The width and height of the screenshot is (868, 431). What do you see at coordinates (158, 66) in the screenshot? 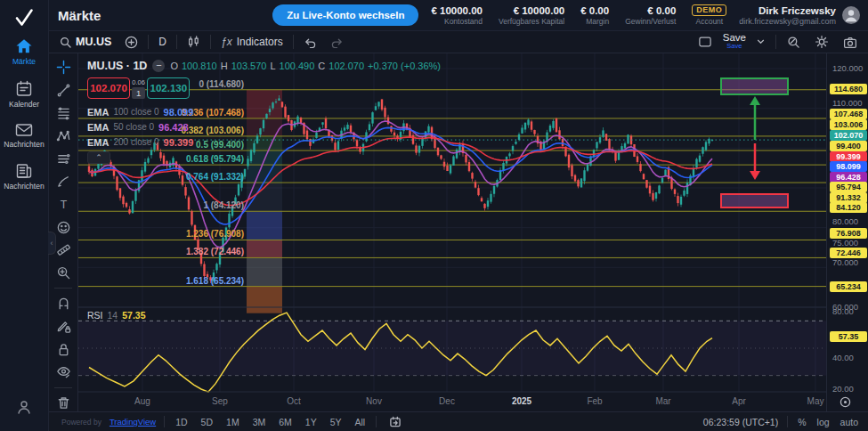
I see `legend-collapse-button: −` at bounding box center [158, 66].